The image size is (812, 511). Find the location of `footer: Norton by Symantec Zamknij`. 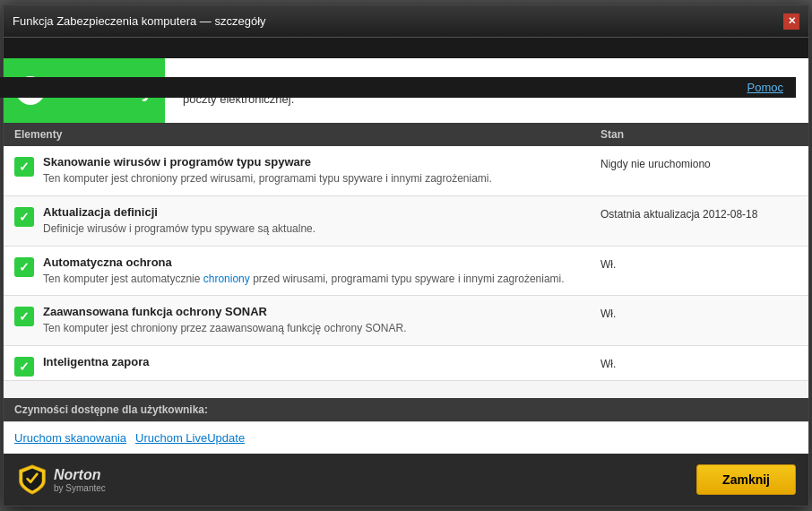

footer: Norton by Symantec Zamknij is located at coordinates (406, 480).